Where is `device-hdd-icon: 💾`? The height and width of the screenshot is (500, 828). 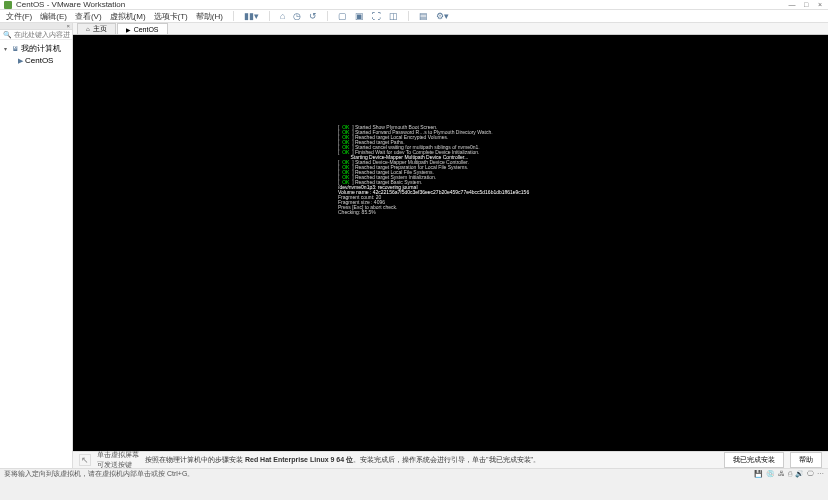
device-hdd-icon: 💾 is located at coordinates (758, 474).